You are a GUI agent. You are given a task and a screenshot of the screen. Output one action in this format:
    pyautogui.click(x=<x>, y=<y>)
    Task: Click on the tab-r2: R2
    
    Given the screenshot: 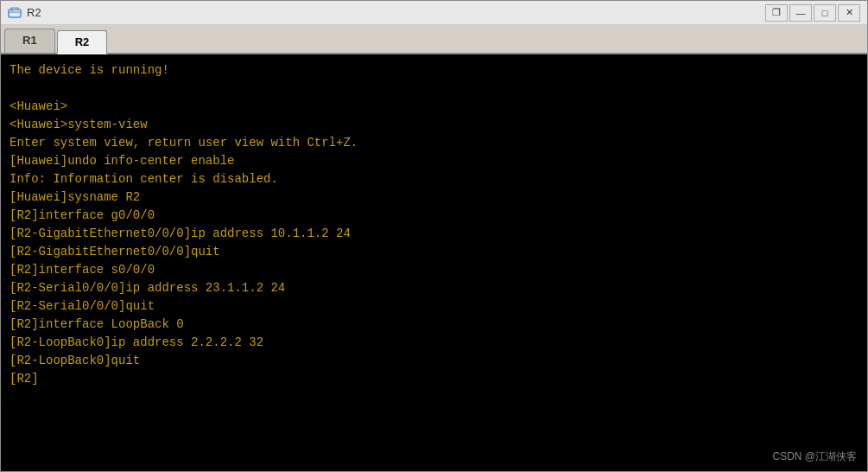 What is the action you would take?
    pyautogui.click(x=83, y=42)
    